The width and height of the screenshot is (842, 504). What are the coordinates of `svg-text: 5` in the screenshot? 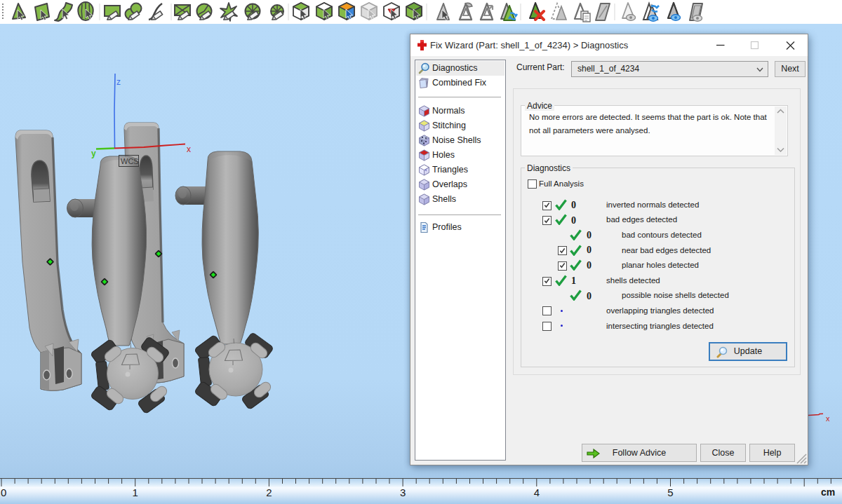 It's located at (670, 492).